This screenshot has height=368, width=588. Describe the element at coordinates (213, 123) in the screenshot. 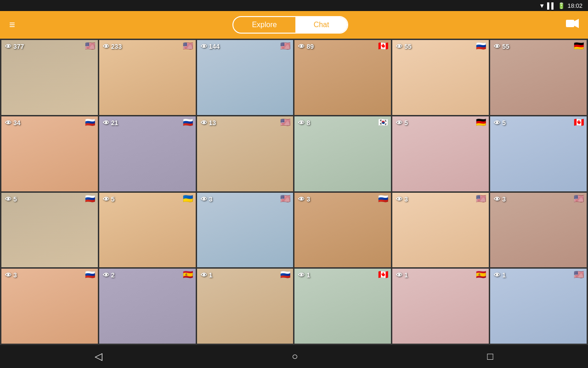

I see `count-label: 13` at that location.